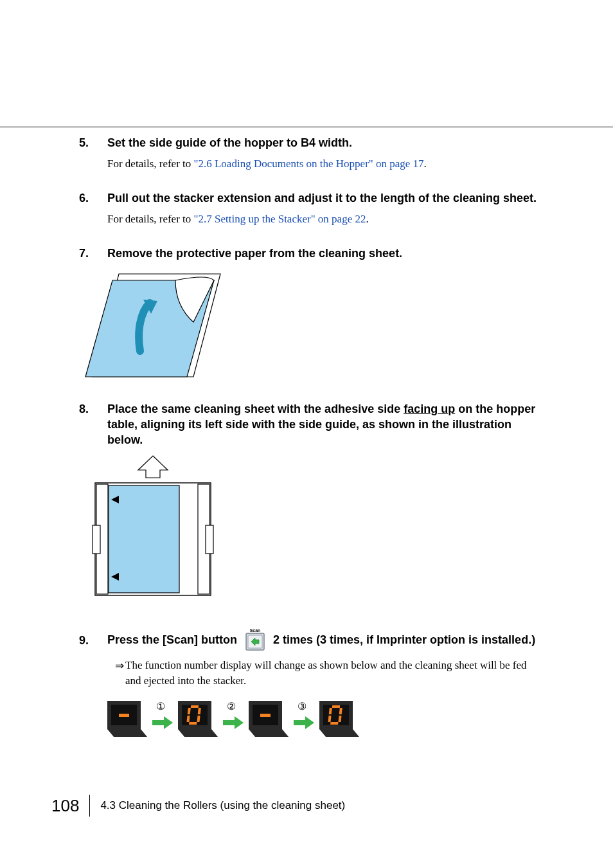 The width and height of the screenshot is (613, 868). What do you see at coordinates (280, 219) in the screenshot?
I see `cross-ref-link: "2.7 Setting up the Stacker" on page 22` at bounding box center [280, 219].